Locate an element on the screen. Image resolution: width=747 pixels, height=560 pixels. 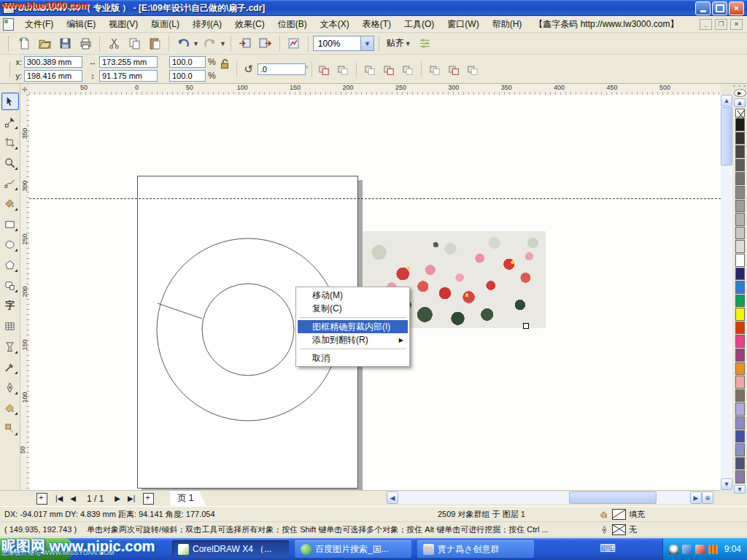
scroll-left-icon: ◀ is located at coordinates (392, 497).